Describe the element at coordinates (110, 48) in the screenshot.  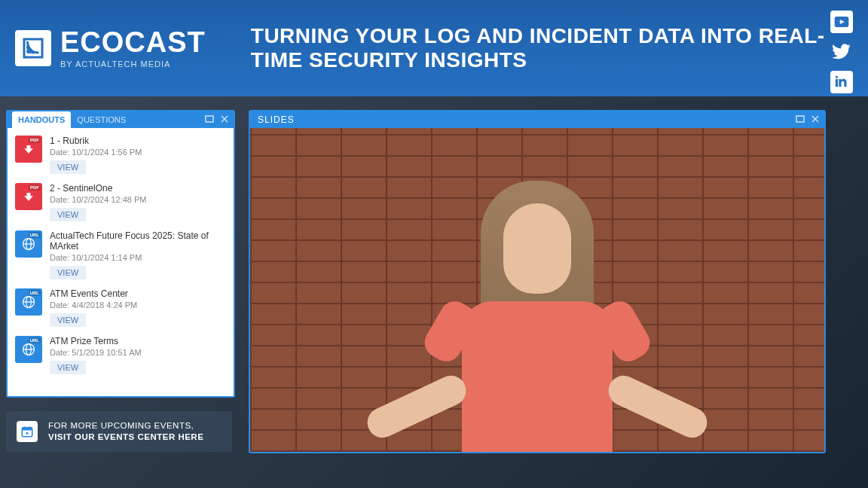
I see `logo-section: ECOCAST BY ACTUALTECH MEDIA` at that location.